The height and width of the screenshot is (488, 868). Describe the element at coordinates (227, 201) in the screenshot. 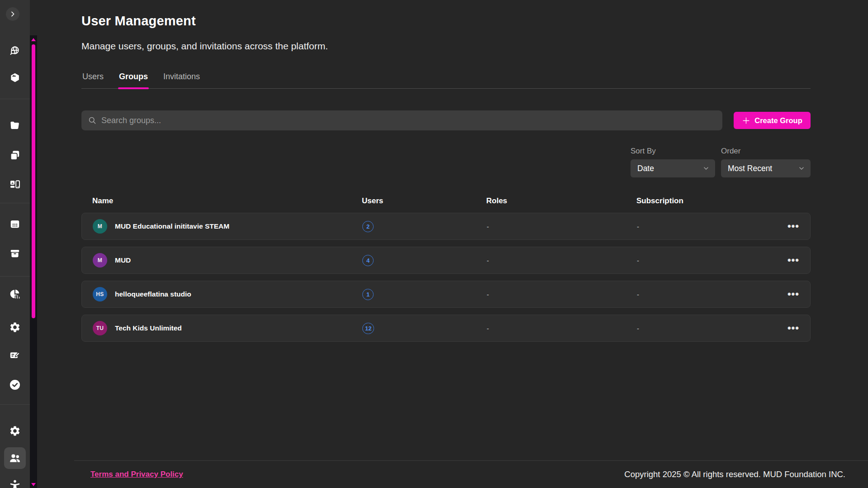

I see `column-header-name: Name` at that location.